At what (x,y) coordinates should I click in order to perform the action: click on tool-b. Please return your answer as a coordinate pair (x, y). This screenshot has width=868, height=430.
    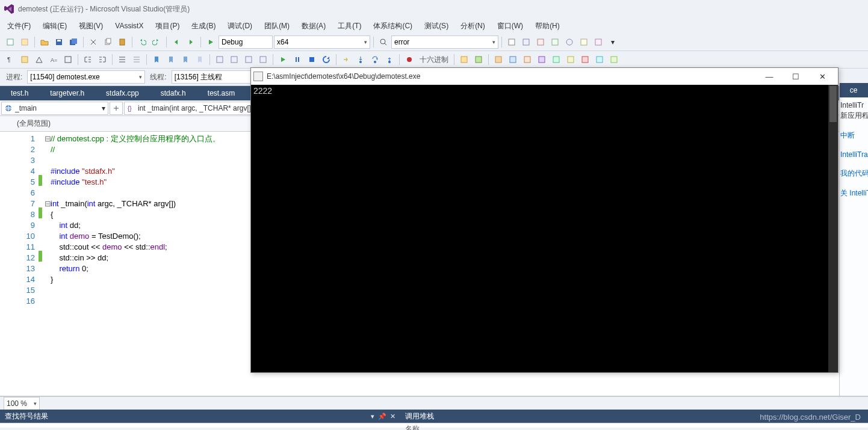
    Looking at the image, I should click on (479, 60).